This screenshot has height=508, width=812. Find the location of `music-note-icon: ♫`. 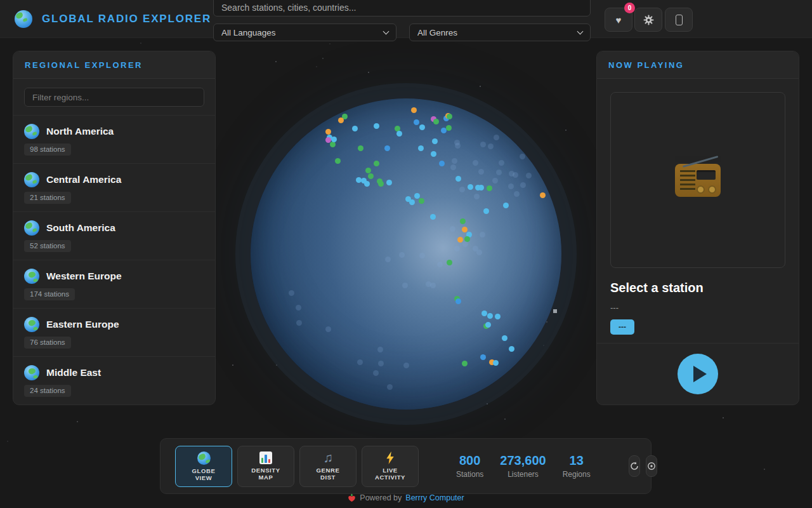

music-note-icon: ♫ is located at coordinates (328, 458).